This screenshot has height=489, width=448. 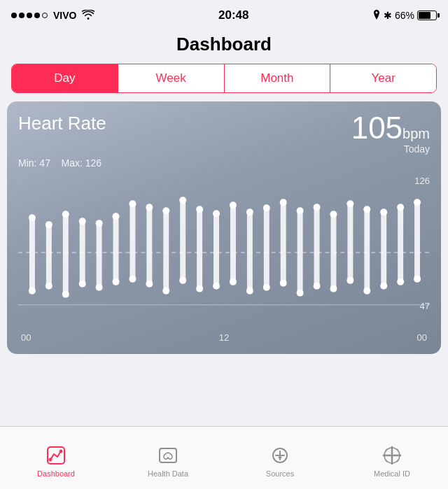 What do you see at coordinates (56, 458) in the screenshot?
I see `nav-dashboard: Dashboard` at bounding box center [56, 458].